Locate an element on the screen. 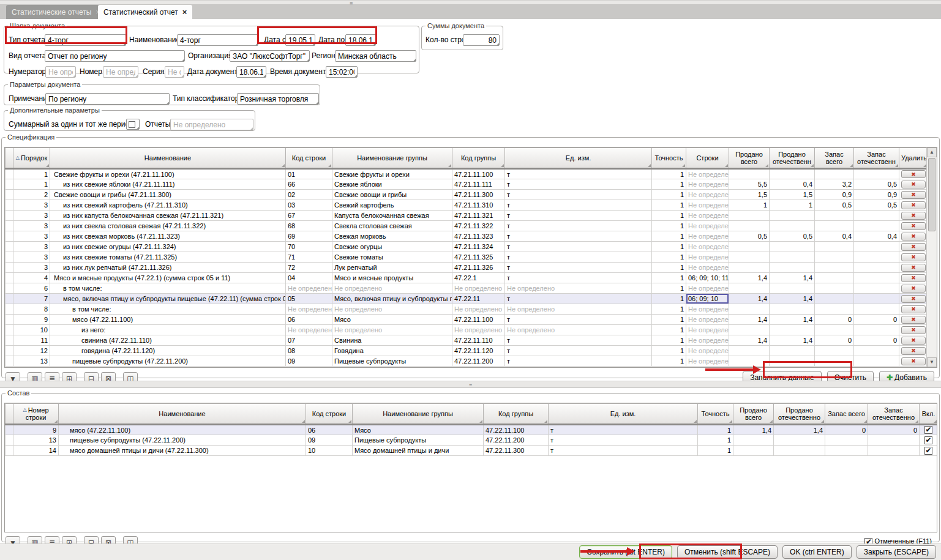  spec-row: 2Свежие овощи и грибы (47.21.11.300)02Св… is located at coordinates (467, 195).